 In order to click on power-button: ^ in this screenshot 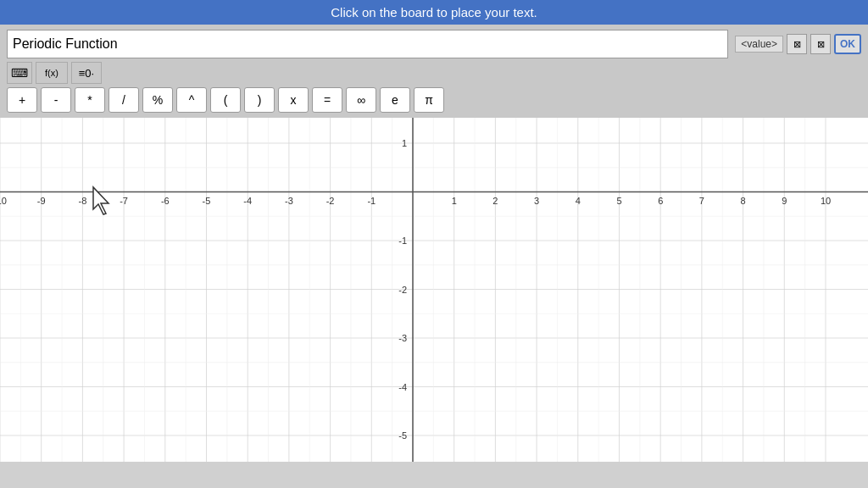, I will do `click(192, 100)`.